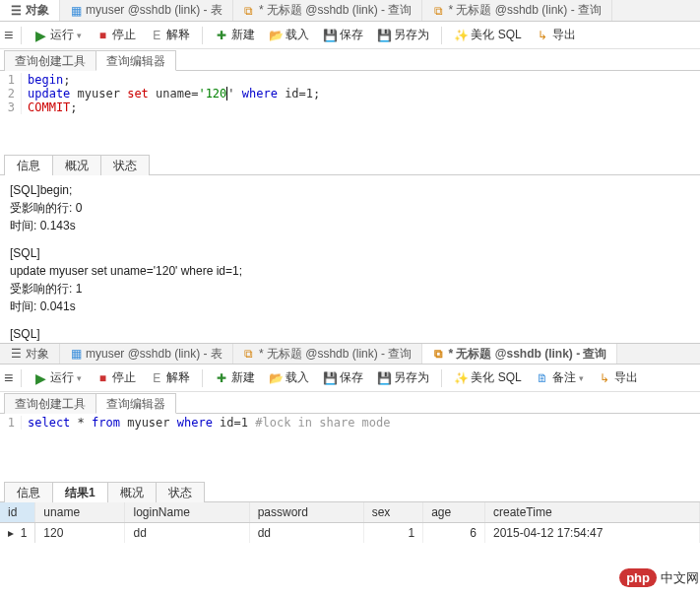  Describe the element at coordinates (29, 166) in the screenshot. I see `mtab-info: 信息` at that location.